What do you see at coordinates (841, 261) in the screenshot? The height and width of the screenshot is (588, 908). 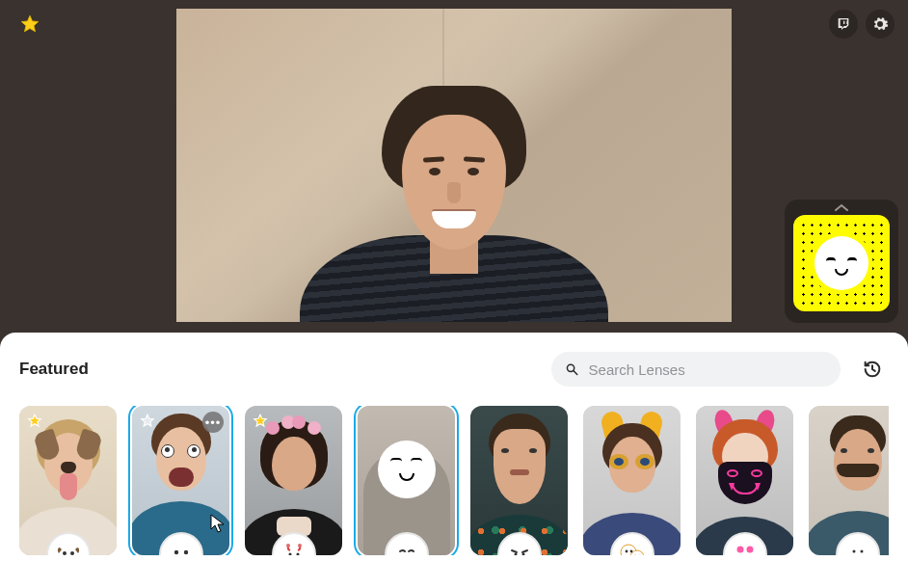 I see `snapcode-panel` at bounding box center [841, 261].